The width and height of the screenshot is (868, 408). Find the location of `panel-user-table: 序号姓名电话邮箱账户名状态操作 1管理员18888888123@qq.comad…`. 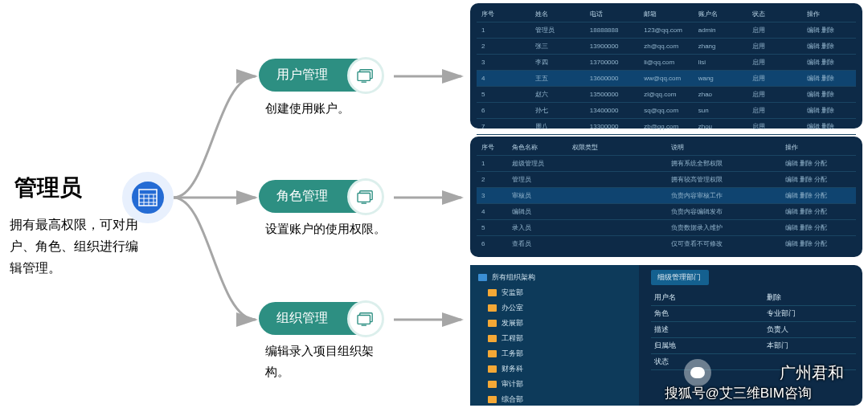

panel-user-table: 序号姓名电话邮箱账户名状态操作 1管理员18888888123@qq.comad… is located at coordinates (666, 66).